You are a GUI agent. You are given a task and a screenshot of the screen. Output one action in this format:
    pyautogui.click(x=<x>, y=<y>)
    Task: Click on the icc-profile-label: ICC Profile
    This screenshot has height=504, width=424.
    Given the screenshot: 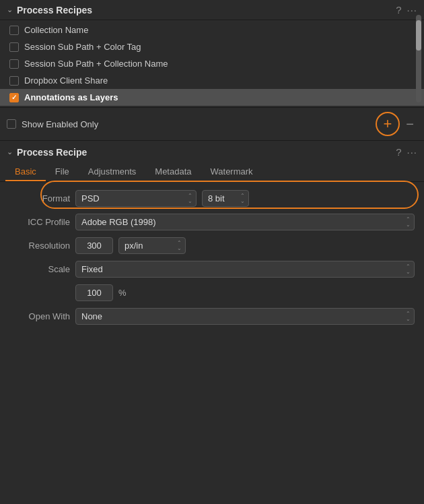 What is the action you would take?
    pyautogui.click(x=40, y=222)
    